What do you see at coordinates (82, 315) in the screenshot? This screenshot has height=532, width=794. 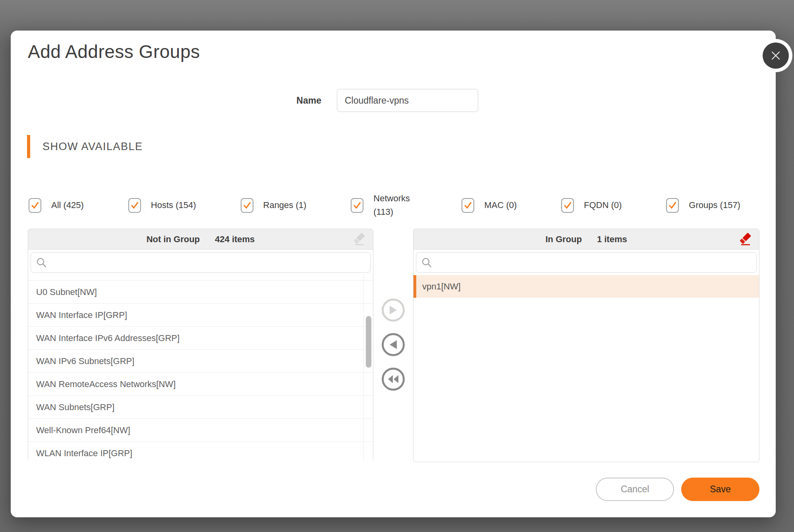 I see `list-item-label: WAN Interface IP[GRP]` at bounding box center [82, 315].